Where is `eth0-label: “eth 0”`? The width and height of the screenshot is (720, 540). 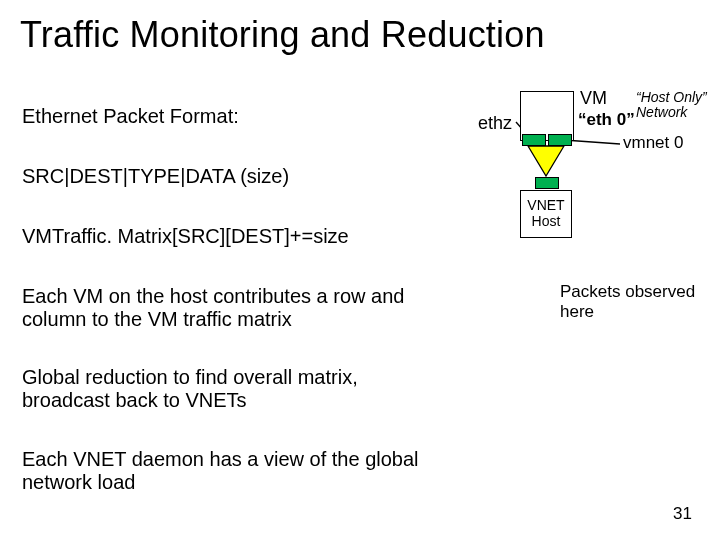
eth0-label: “eth 0” is located at coordinates (606, 120).